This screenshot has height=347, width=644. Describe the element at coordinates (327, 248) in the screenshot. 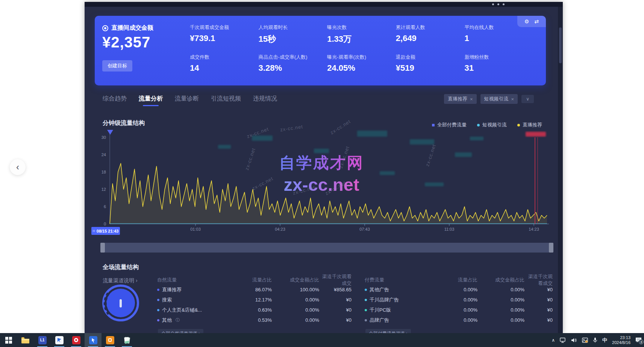

I see `time-range-slider` at that location.